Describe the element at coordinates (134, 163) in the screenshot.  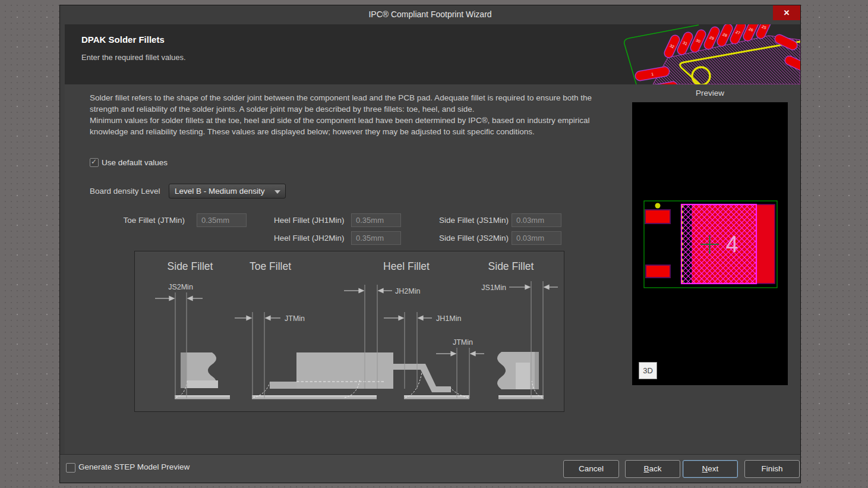
I see `use-default-values-label: Use default values` at that location.